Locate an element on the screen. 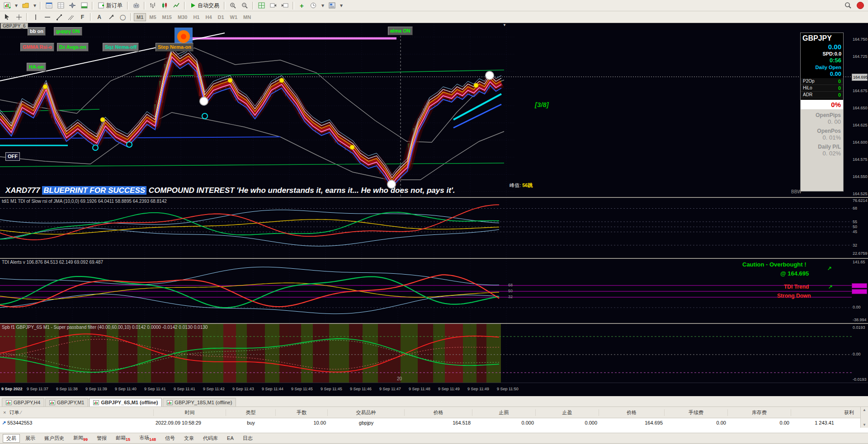 The height and width of the screenshot is (444, 868). chart-tab-gbpjpy-18s-offline: GBPJPY_18S,M1 (offline) is located at coordinates (199, 402).